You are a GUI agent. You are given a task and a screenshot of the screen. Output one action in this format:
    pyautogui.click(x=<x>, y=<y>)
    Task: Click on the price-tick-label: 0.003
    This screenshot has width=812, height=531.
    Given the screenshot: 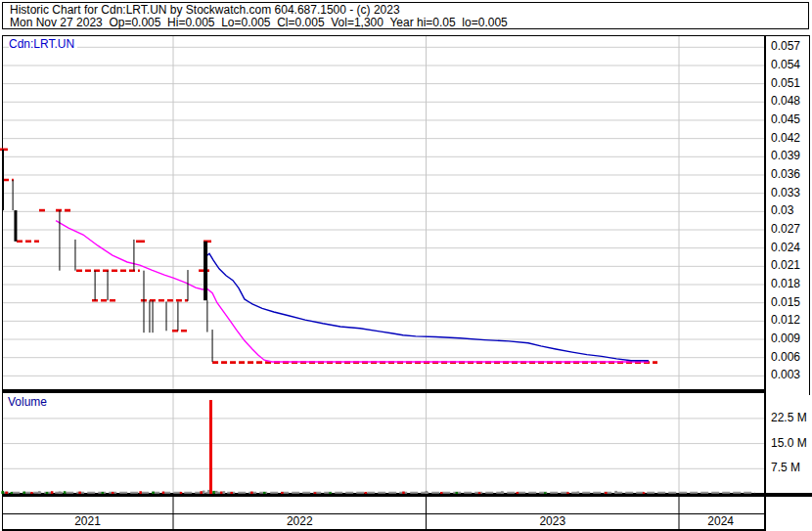 What is the action you would take?
    pyautogui.click(x=786, y=376)
    